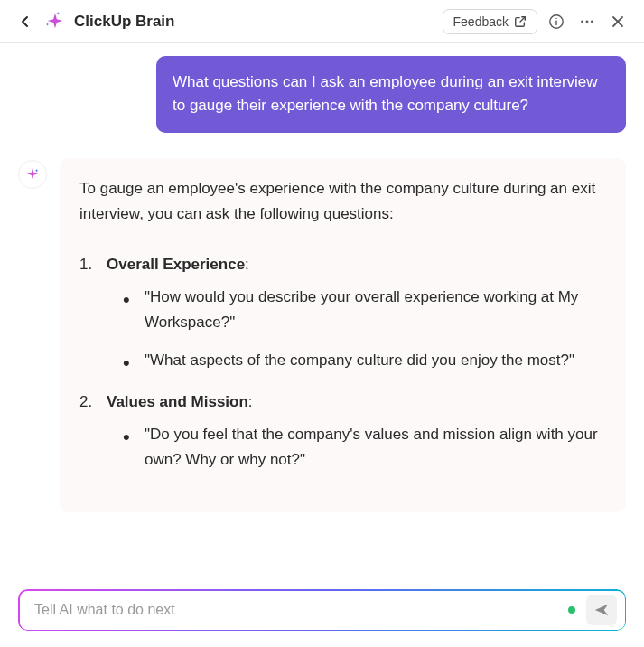 This screenshot has width=644, height=647. I want to click on page-title: ClickUp Brain, so click(125, 22).